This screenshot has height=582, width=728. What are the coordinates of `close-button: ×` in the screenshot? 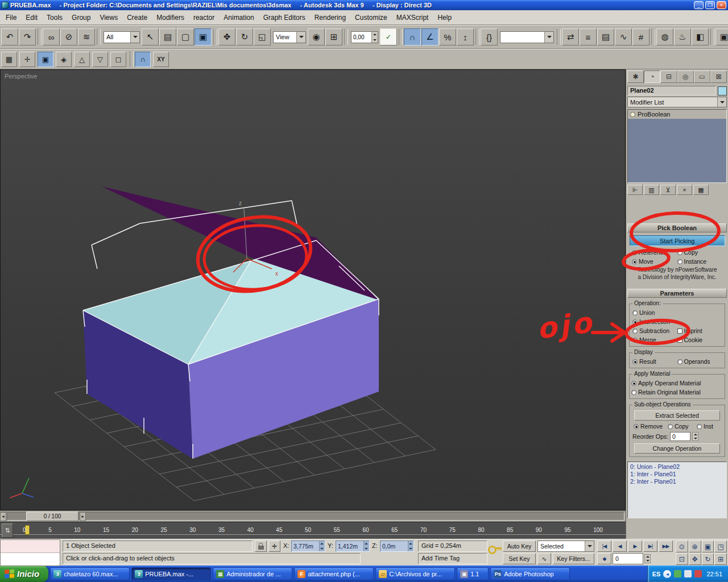 It's located at (721, 5).